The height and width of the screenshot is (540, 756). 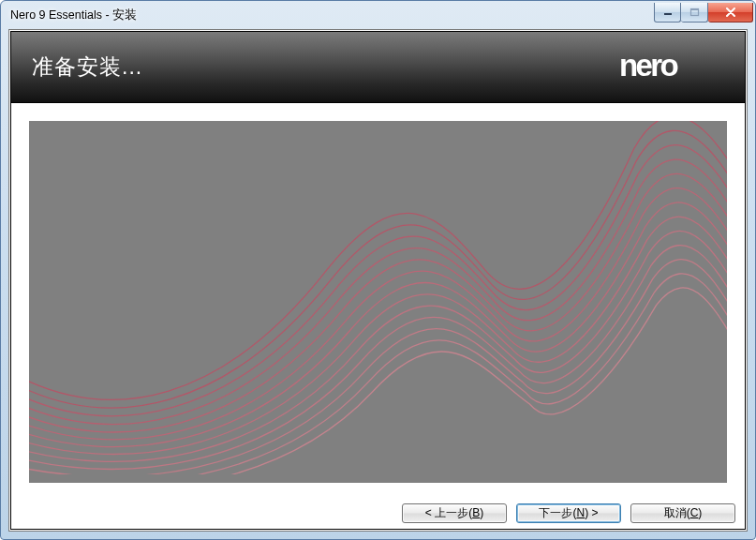 What do you see at coordinates (700, 513) in the screenshot?
I see `cancel-button-suffix: )` at bounding box center [700, 513].